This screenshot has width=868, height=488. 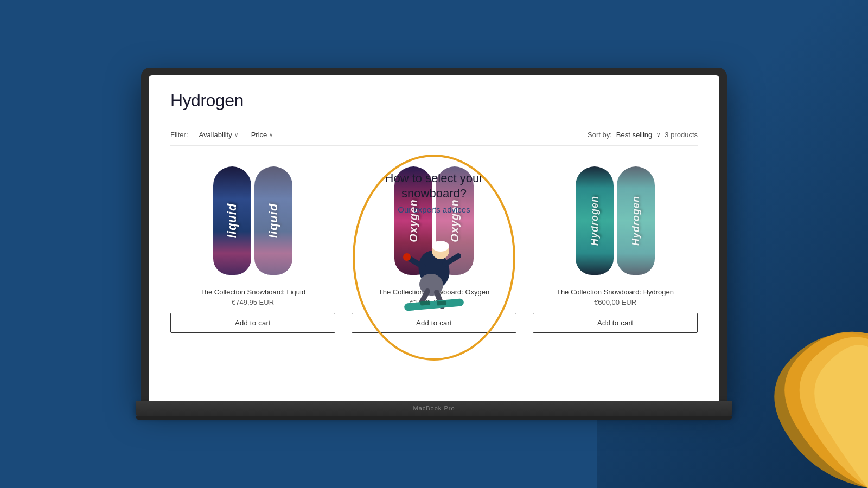 I want to click on price-filter: Price ∨, so click(x=263, y=134).